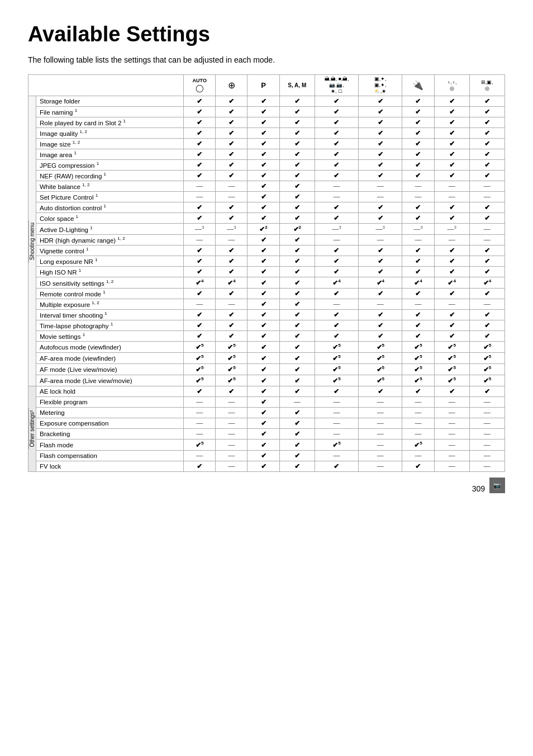 The height and width of the screenshot is (756, 533). What do you see at coordinates (497, 485) in the screenshot?
I see `page-icon: 📷` at bounding box center [497, 485].